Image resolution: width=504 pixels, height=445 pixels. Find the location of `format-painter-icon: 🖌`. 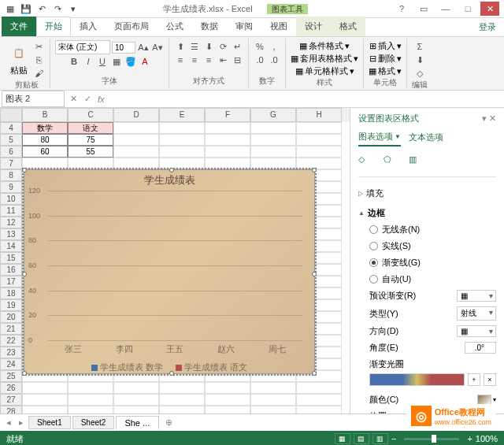

format-painter-icon: 🖌 is located at coordinates (39, 73).